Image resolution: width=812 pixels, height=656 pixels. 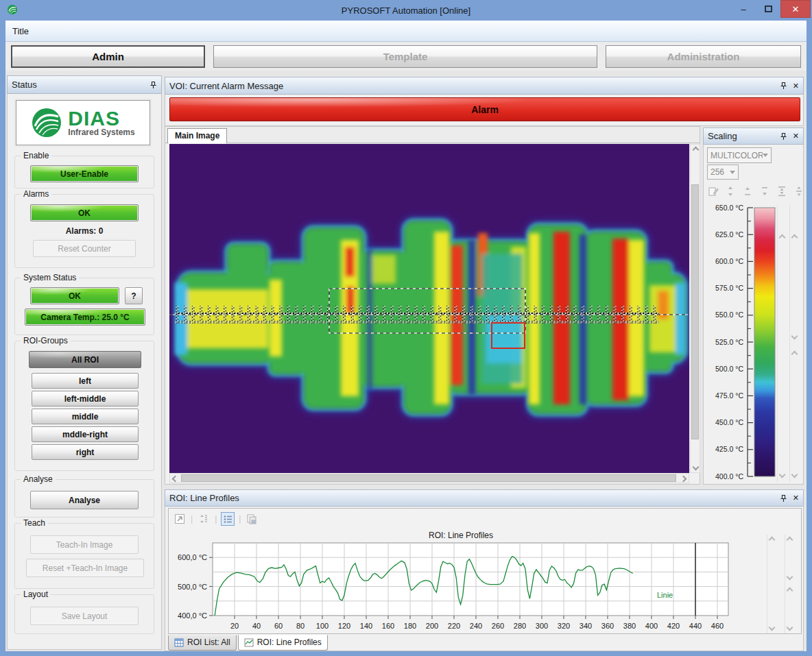 I want to click on scale-tick-label: 650.0 °C, so click(x=730, y=208).